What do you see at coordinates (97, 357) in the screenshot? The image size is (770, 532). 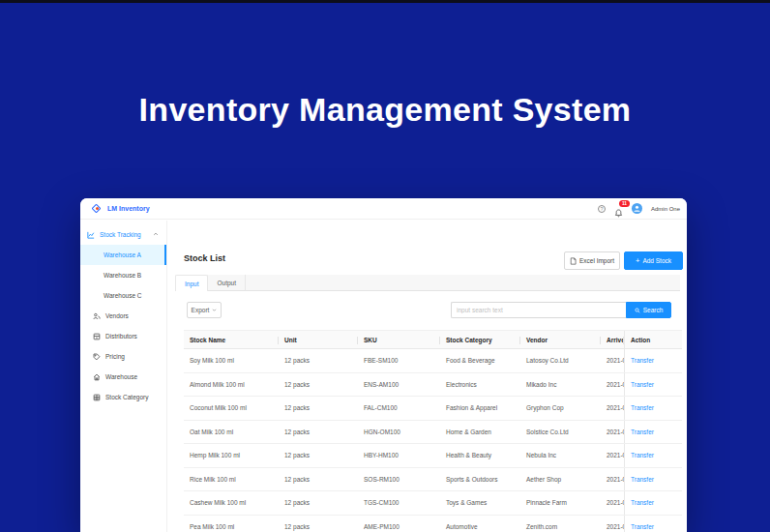 I see `tag-icon` at bounding box center [97, 357].